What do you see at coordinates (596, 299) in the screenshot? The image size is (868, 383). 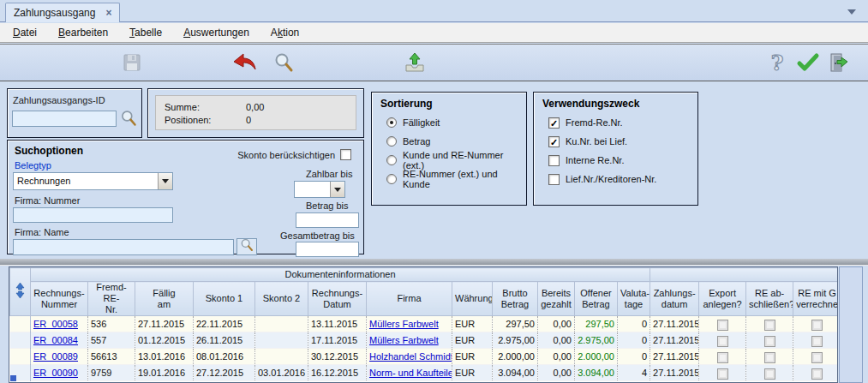 I see `col-header-offener_betrag: Offener Betrag` at bounding box center [596, 299].